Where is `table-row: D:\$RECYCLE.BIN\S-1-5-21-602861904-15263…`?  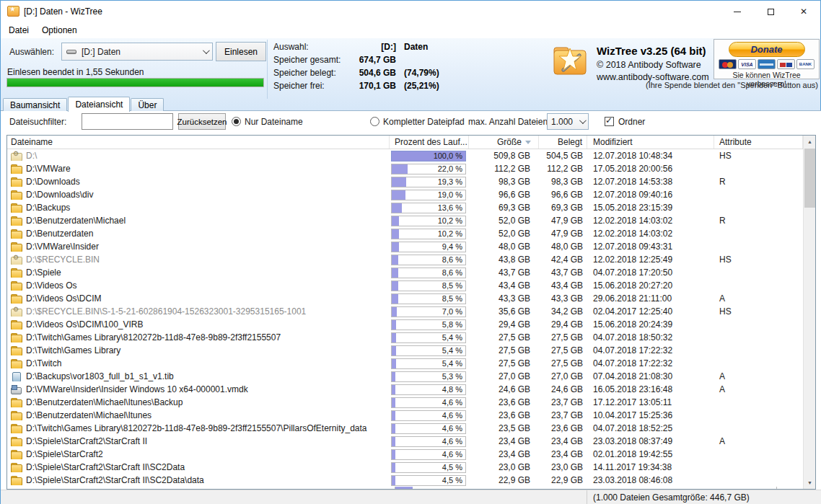 table-row: D:\$RECYCLE.BIN\S-1-5-21-602861904-15263… is located at coordinates (405, 311).